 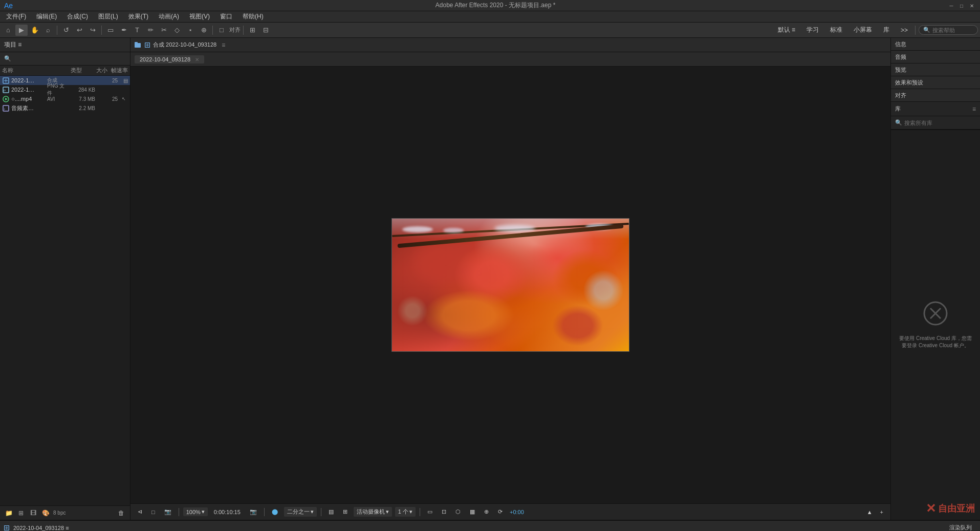 What do you see at coordinates (882, 512) in the screenshot?
I see `viewer-add-view: +` at bounding box center [882, 512].